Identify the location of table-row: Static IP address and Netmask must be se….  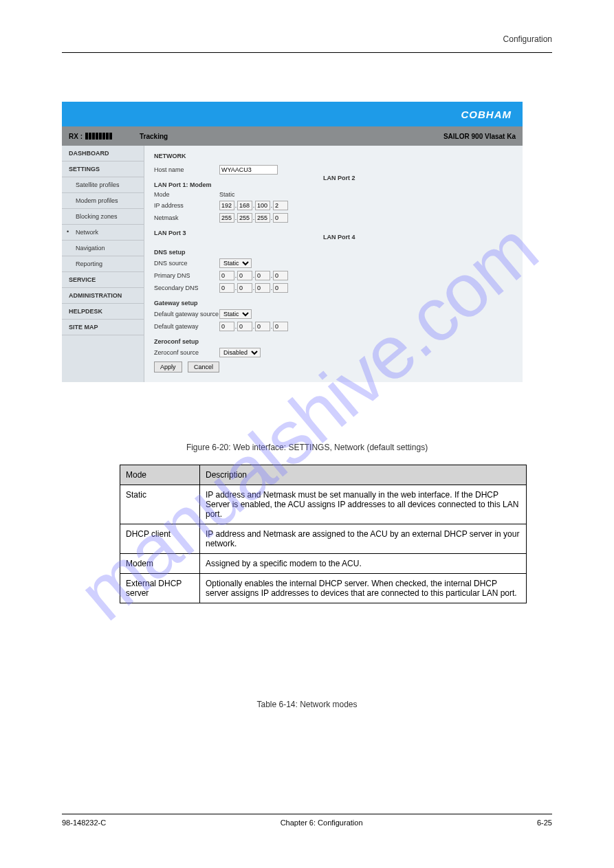
(323, 504).